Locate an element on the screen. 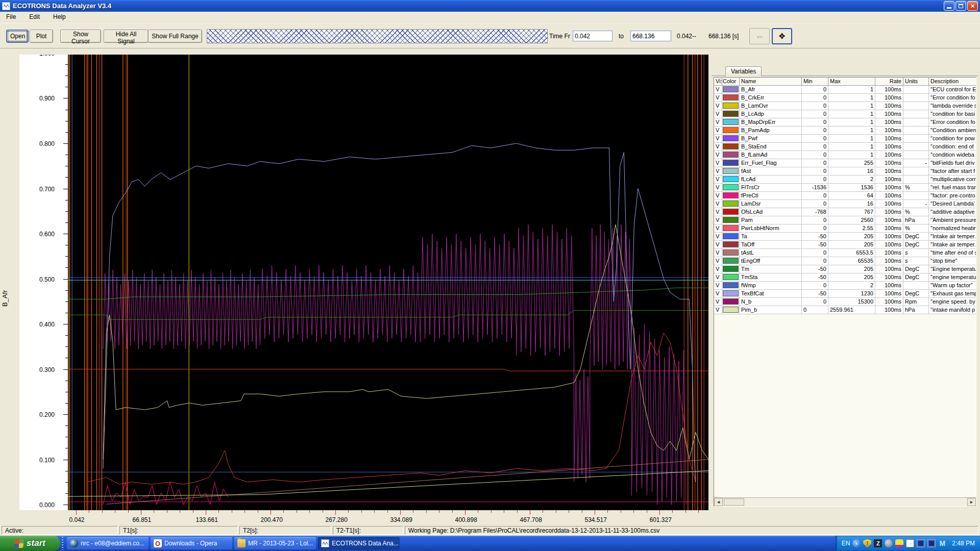 This screenshot has width=980, height=551. table-row-B_PamAdp: VB_PamAdp01100ms"Condition ambien is located at coordinates (845, 131).